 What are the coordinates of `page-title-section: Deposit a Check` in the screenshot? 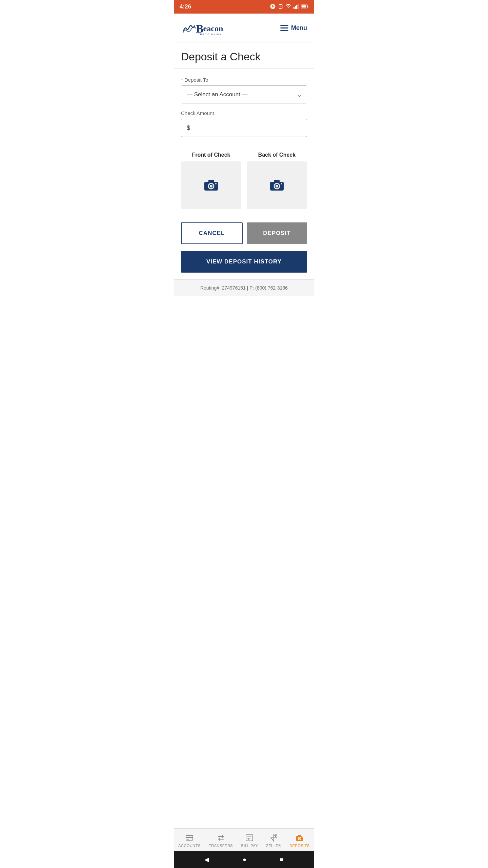 It's located at (244, 56).